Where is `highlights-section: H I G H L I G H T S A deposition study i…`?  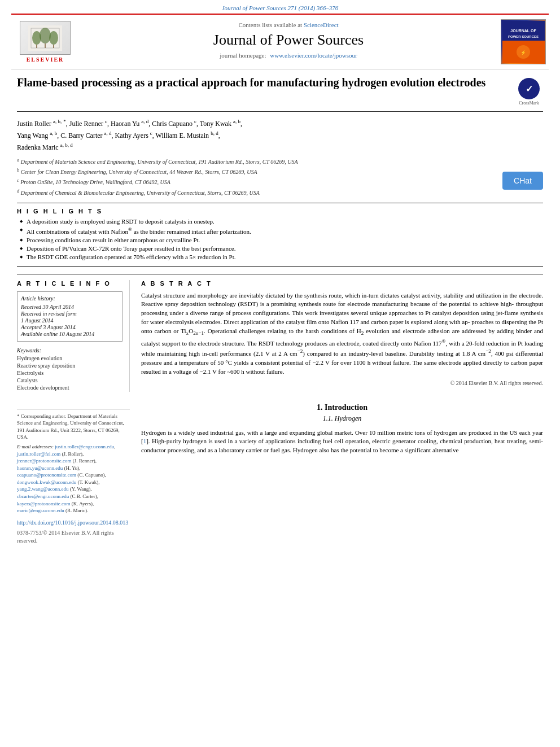 highlights-section: H I G H L I G H T S A deposition study i… is located at coordinates (280, 235).